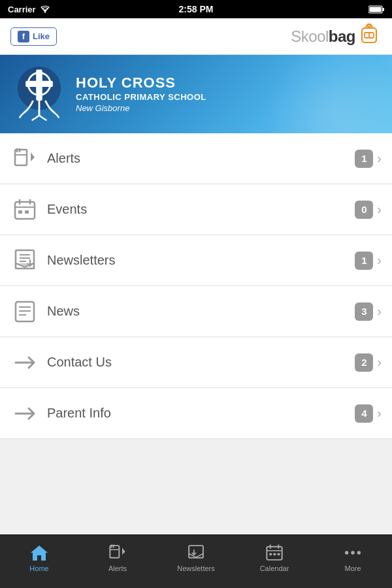 The width and height of the screenshot is (392, 588). I want to click on contact-badge: 2, so click(364, 363).